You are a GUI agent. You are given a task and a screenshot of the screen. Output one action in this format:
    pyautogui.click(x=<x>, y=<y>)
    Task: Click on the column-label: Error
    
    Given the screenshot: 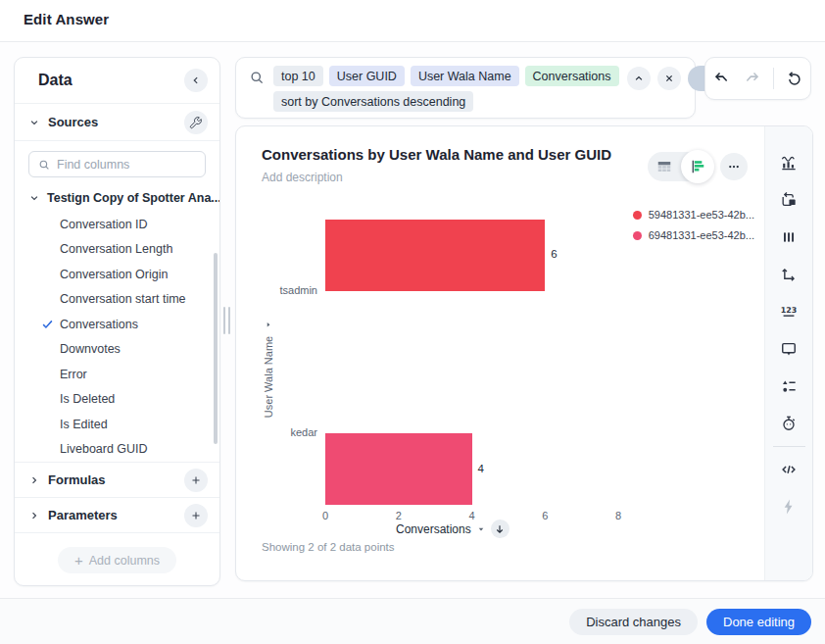 What is the action you would take?
    pyautogui.click(x=73, y=374)
    